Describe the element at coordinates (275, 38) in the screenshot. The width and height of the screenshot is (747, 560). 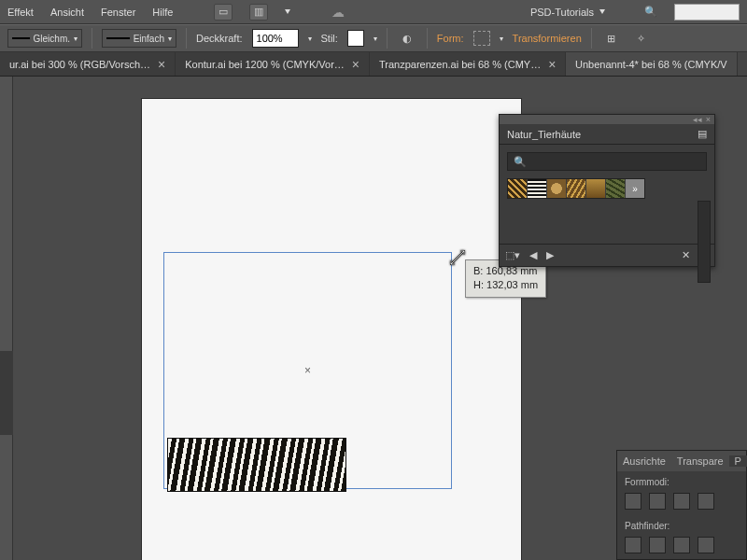
I see `opacity-field: 100%` at that location.